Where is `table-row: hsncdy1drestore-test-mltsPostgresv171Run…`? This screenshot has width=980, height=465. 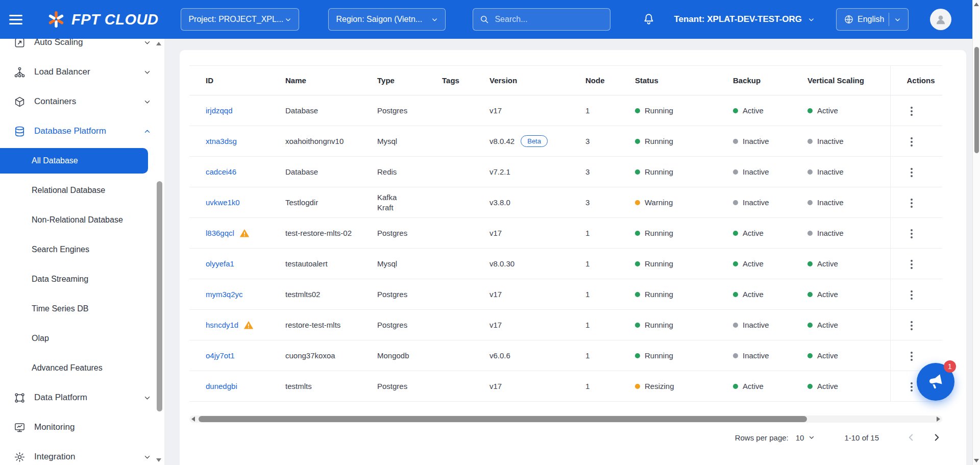 table-row: hsncdy1drestore-test-mltsPostgresv171Run… is located at coordinates (566, 325).